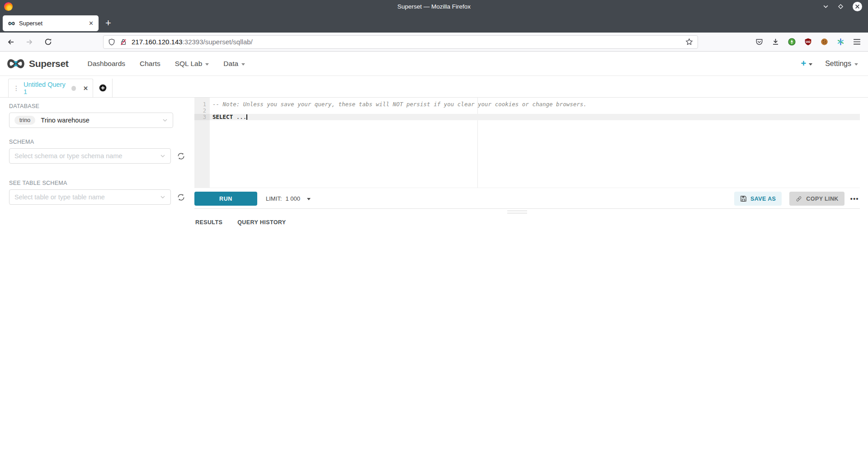 This screenshot has width=868, height=471. Describe the element at coordinates (400, 104) in the screenshot. I see `sql-comment-line: -- Note: Unless you save your query, the…` at that location.